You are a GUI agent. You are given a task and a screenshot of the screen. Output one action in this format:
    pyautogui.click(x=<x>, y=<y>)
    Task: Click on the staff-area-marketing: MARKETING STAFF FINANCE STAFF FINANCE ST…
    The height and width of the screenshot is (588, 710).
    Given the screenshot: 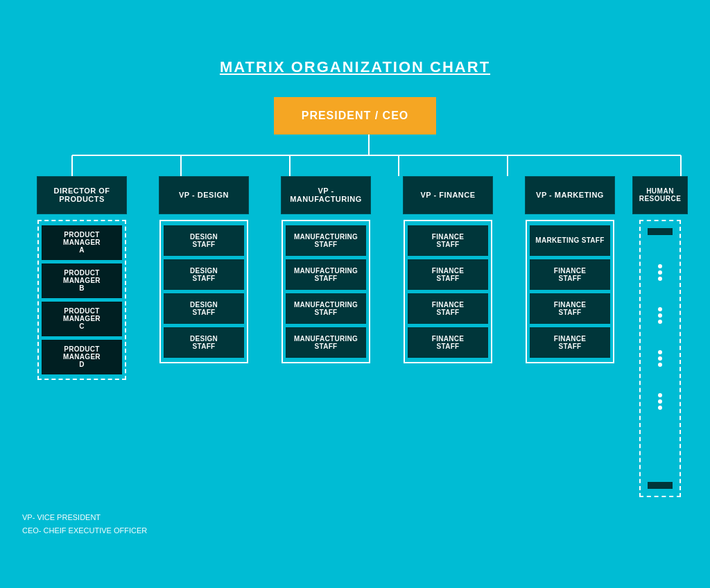 What is the action you would take?
    pyautogui.click(x=570, y=291)
    